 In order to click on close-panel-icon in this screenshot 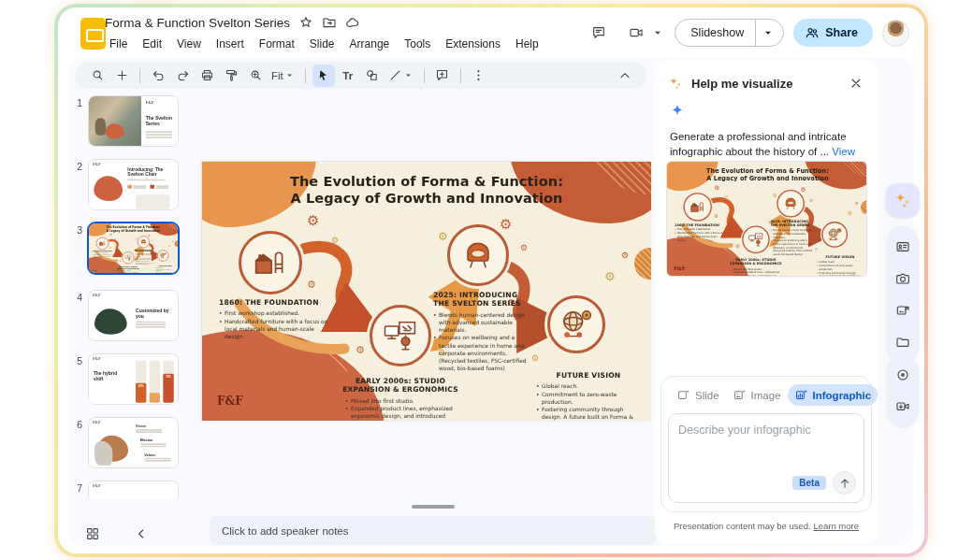, I will do `click(856, 83)`.